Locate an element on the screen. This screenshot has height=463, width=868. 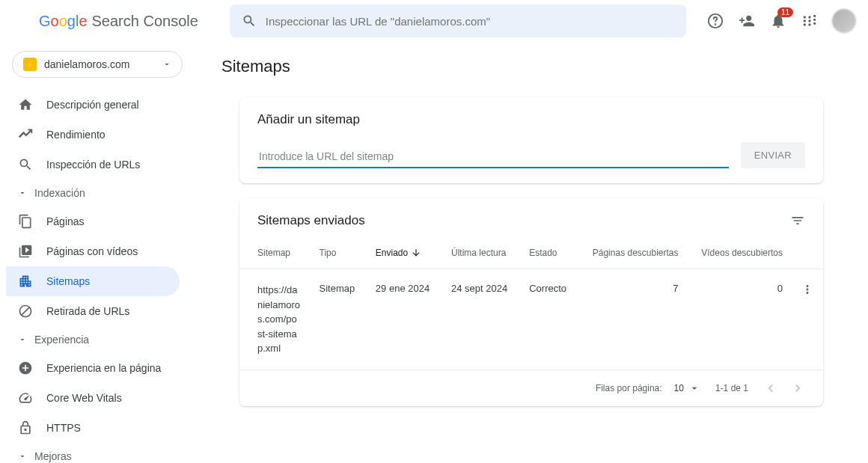
nav-label: Rendimiento is located at coordinates (76, 135).